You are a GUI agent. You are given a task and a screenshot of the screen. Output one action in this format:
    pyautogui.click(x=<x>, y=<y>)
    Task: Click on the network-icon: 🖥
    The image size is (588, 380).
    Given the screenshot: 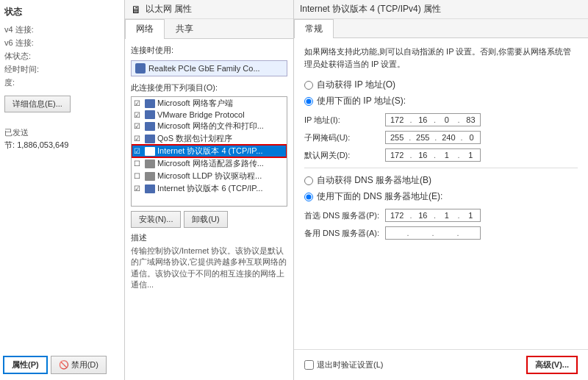 What is the action you would take?
    pyautogui.click(x=136, y=10)
    